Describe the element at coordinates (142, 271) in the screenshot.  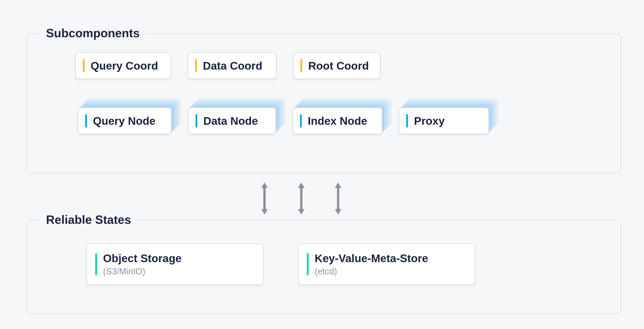
I see `object-storage-sublabel: (S3/MinIO)` at that location.